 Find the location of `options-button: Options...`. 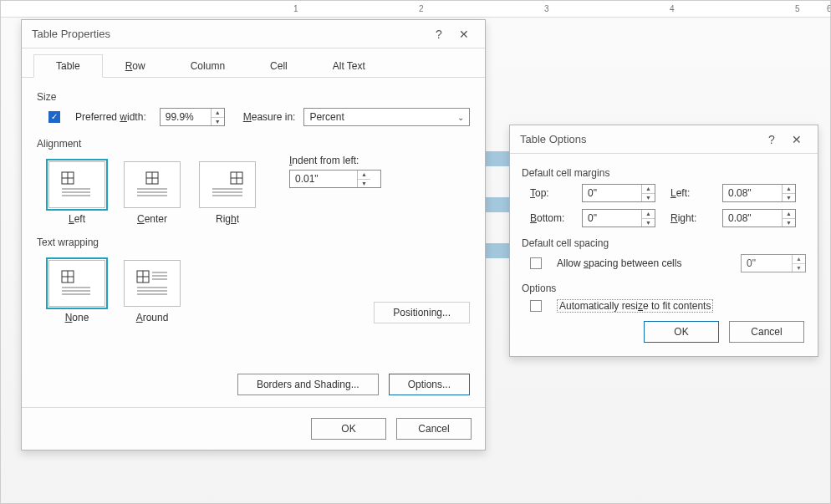

options-button: Options... is located at coordinates (430, 384).